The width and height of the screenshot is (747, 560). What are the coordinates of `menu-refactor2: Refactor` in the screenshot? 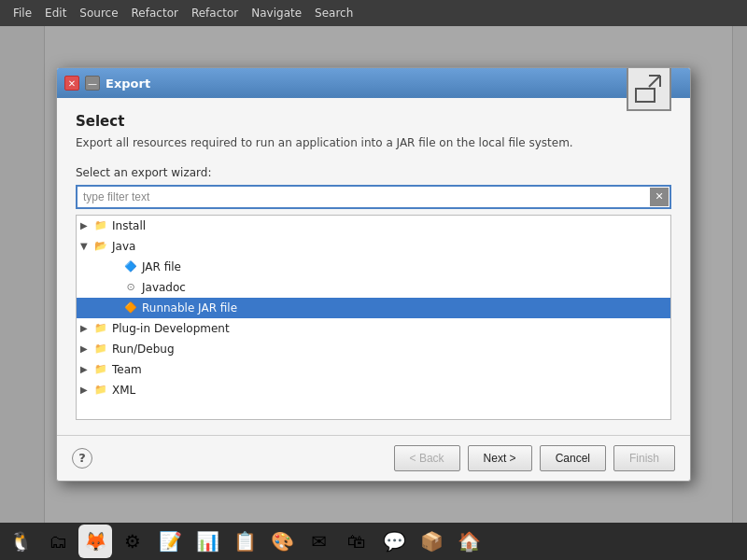 It's located at (215, 13).